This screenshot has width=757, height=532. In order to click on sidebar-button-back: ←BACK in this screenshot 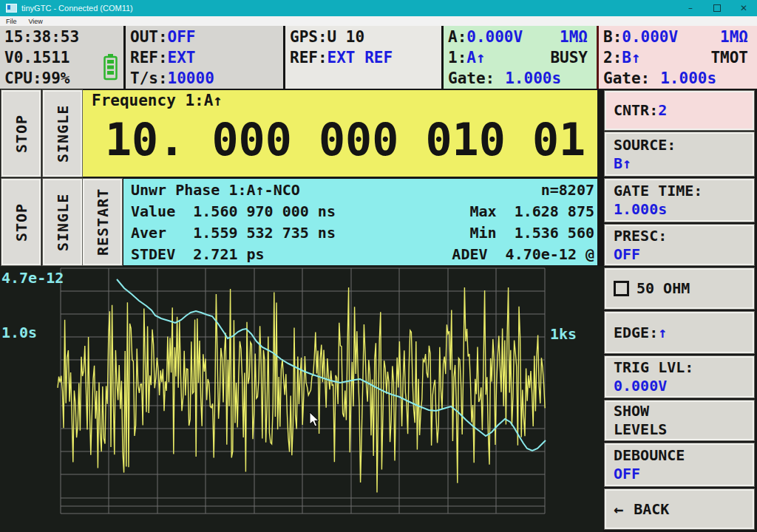, I will do `click(679, 509)`.